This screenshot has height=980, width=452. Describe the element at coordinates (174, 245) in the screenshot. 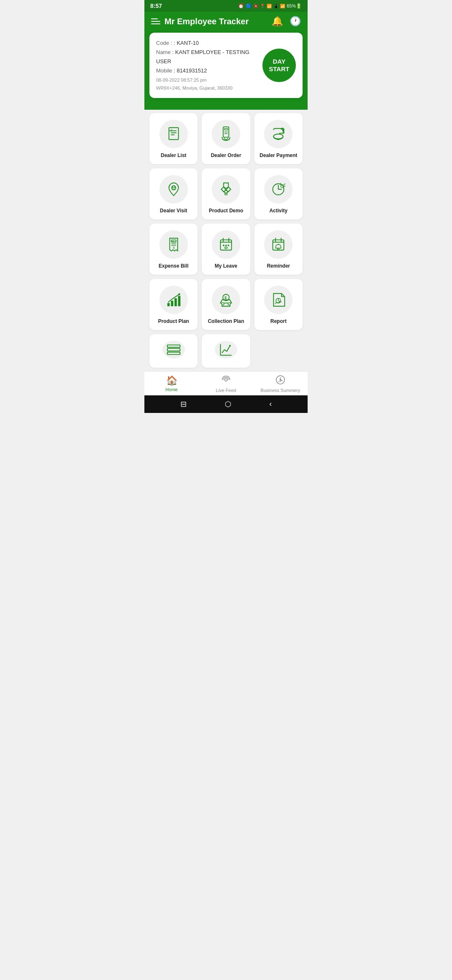

I see `expense-bill-icon: BILL $` at that location.